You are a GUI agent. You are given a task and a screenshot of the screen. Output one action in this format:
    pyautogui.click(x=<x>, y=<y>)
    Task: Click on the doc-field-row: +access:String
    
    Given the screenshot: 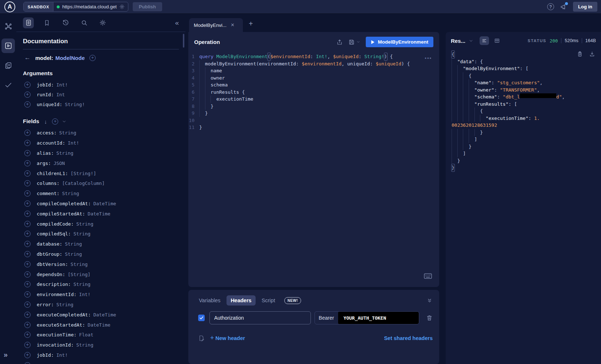 What is the action you would take?
    pyautogui.click(x=101, y=133)
    